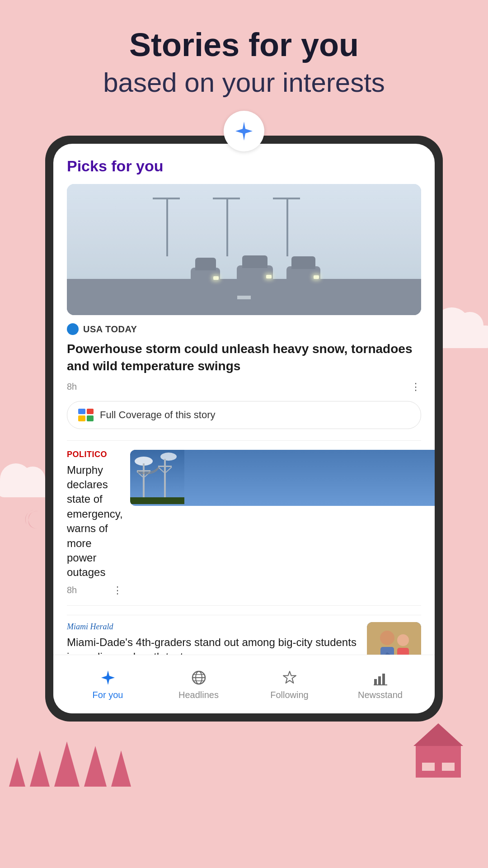 This screenshot has width=488, height=868. What do you see at coordinates (108, 684) in the screenshot?
I see `nav-for-you: For you` at bounding box center [108, 684].